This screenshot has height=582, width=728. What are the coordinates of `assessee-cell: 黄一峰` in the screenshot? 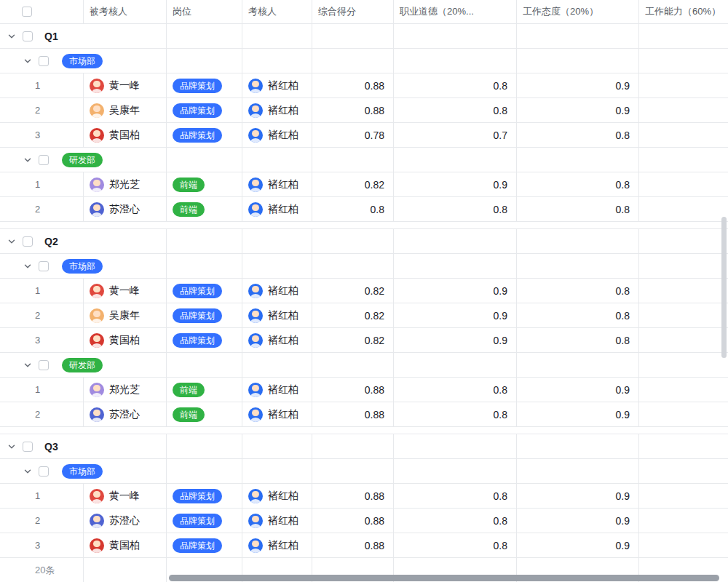 It's located at (125, 86).